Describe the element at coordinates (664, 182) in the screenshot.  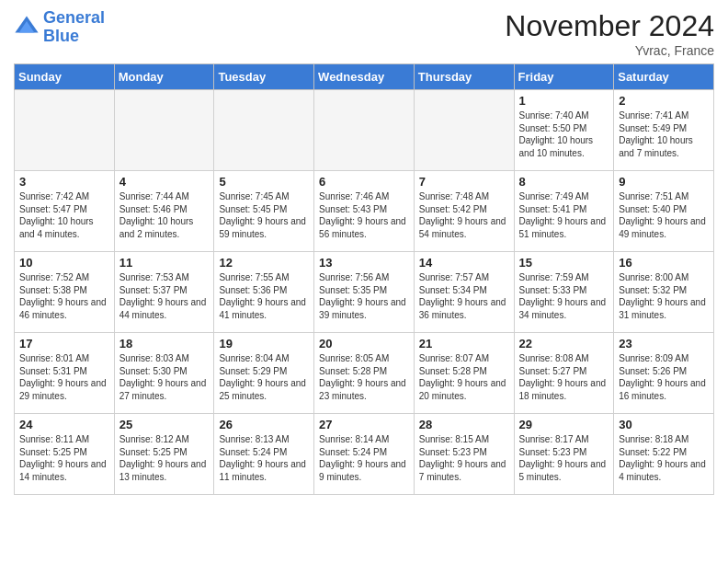
I see `day-number: 9` at that location.